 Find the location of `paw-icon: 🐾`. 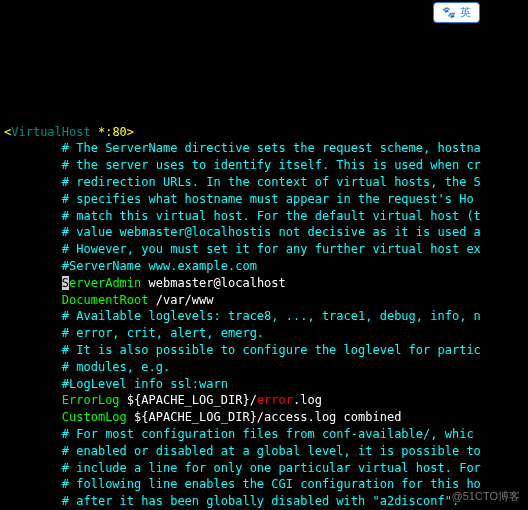

paw-icon: 🐾 is located at coordinates (449, 18).